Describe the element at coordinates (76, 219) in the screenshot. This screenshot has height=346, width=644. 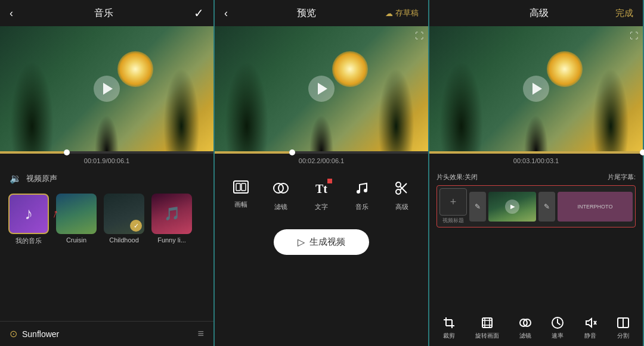
I see `music-item-cruisin: Cruisin` at that location.